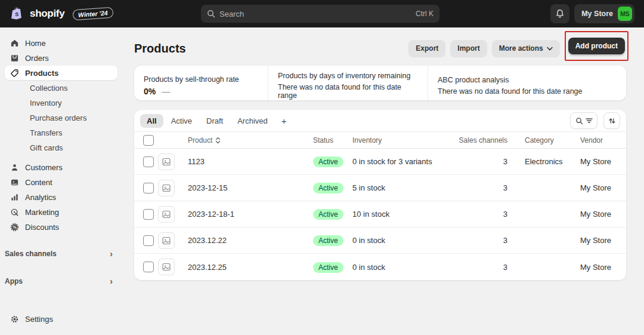  Describe the element at coordinates (61, 167) in the screenshot. I see `sidebar-item-customers: Customers` at that location.